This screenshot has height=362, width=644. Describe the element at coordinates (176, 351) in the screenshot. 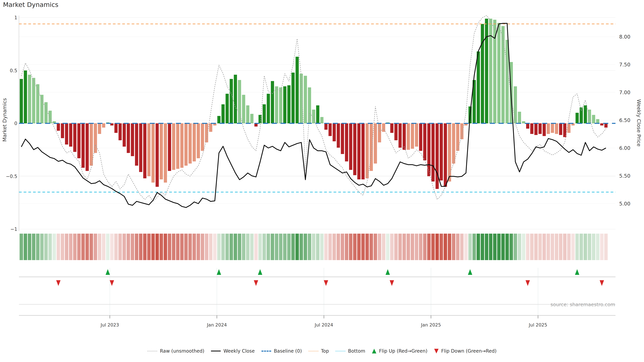

I see `legend-item-raw: Raw (unsmoothed)` at that location.